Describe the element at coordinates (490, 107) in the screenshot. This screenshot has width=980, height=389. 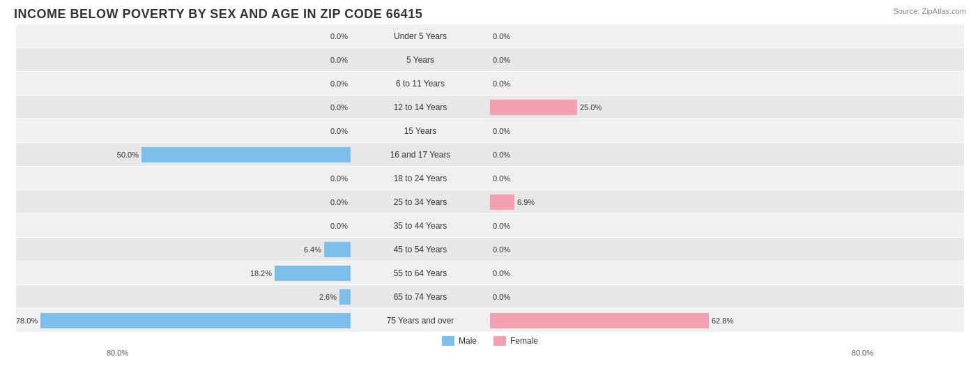
I see `chart-row: 0.0%12 to 14 Years25.0%` at that location.